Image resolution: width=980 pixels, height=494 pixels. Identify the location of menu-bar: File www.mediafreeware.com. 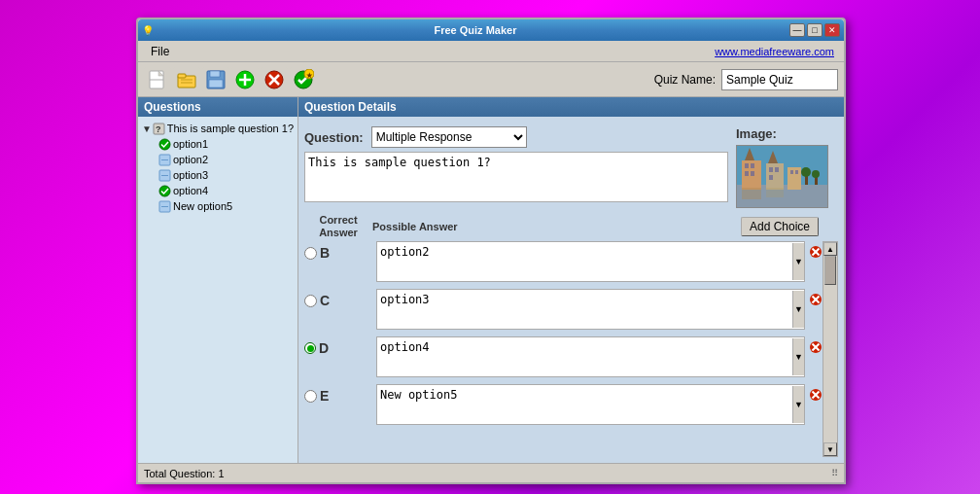
(491, 52).